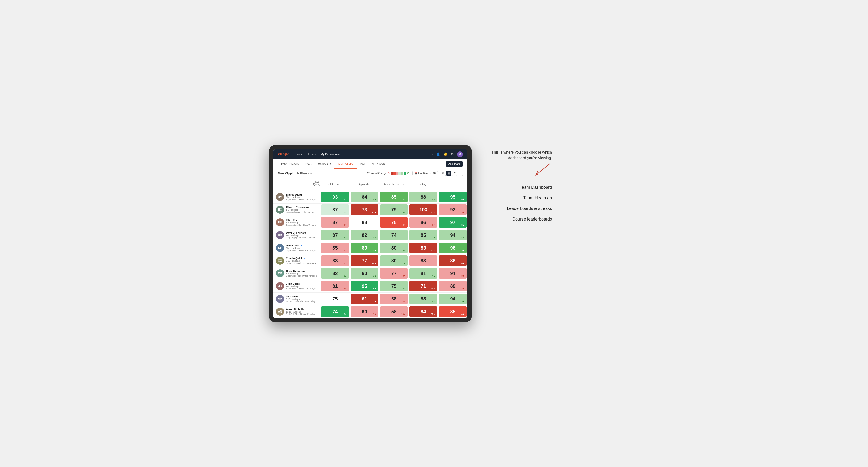  Describe the element at coordinates (297, 286) in the screenshot. I see `player-info: JCJosh Coles1-5 HandicapRoyal North Devo…` at that location.